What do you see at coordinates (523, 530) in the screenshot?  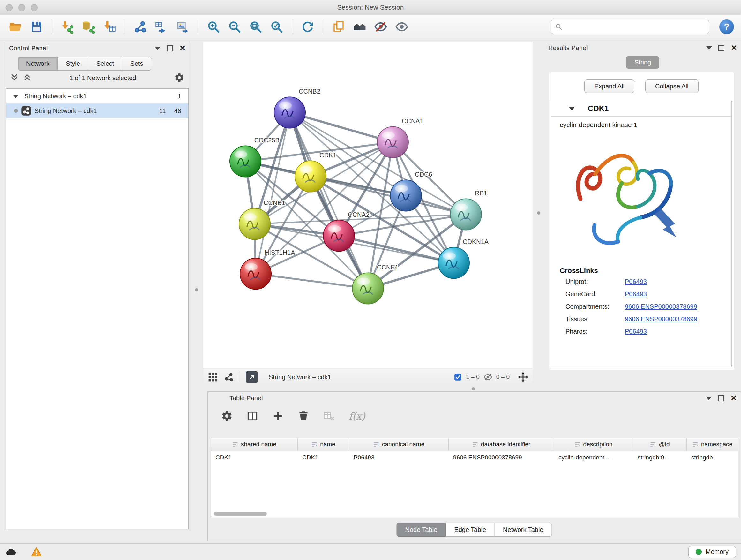 I see `tab-network-table: Network Table` at bounding box center [523, 530].